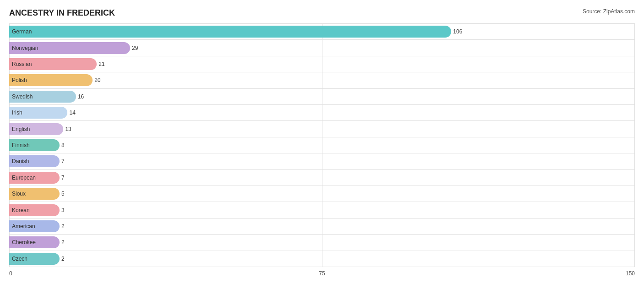  I want to click on bar-row: Sioux5, so click(322, 194).